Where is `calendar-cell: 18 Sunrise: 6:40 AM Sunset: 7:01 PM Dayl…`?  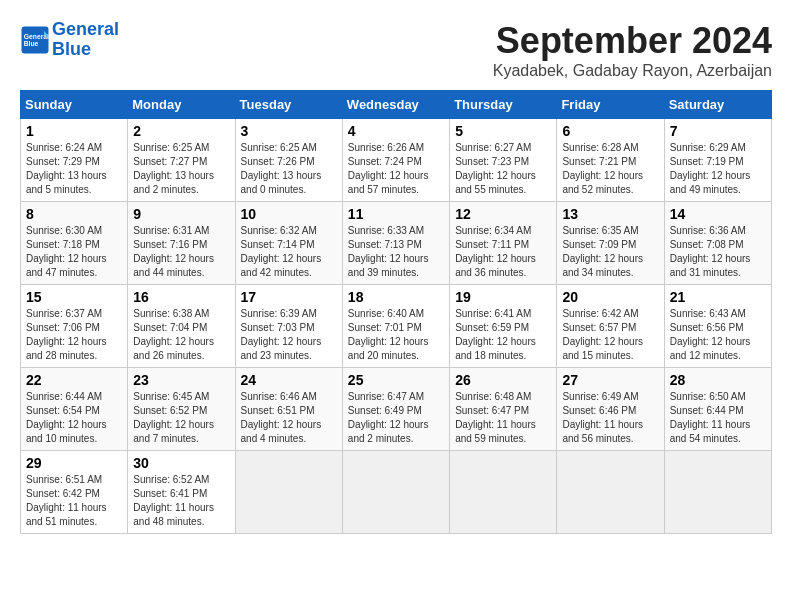
calendar-cell: 18 Sunrise: 6:40 AM Sunset: 7:01 PM Dayl… is located at coordinates (396, 326).